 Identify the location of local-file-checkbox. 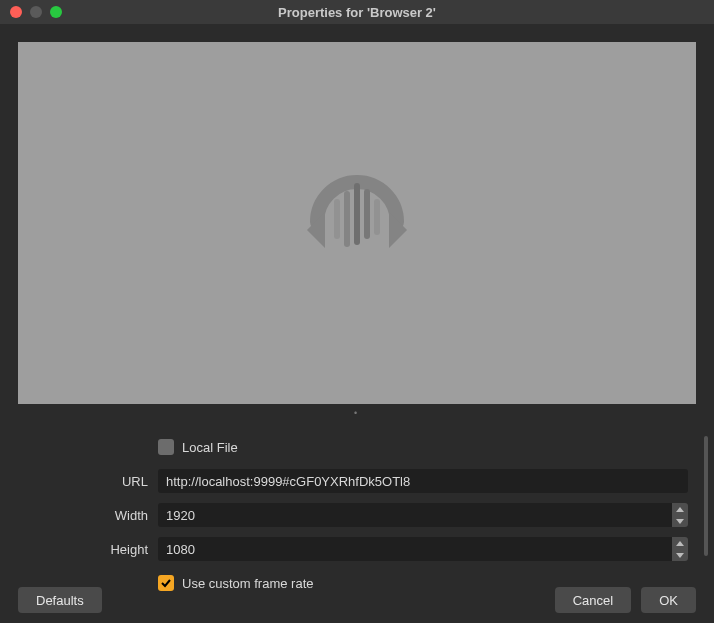
(166, 447).